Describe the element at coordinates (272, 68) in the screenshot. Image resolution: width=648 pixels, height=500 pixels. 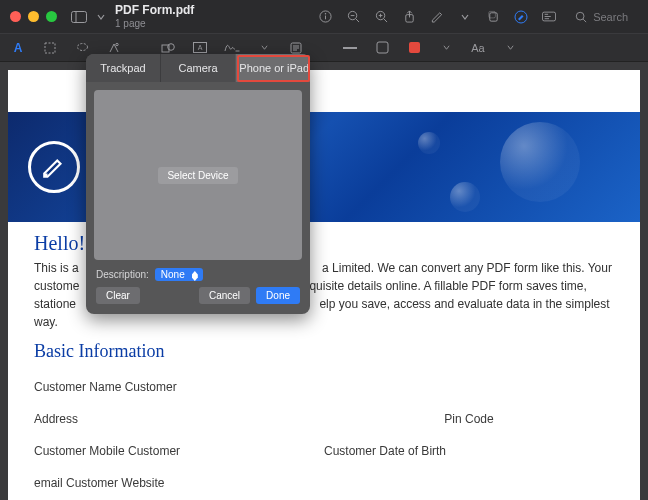
I see `tab-iphone-ipad: iPhone or iPad` at that location.